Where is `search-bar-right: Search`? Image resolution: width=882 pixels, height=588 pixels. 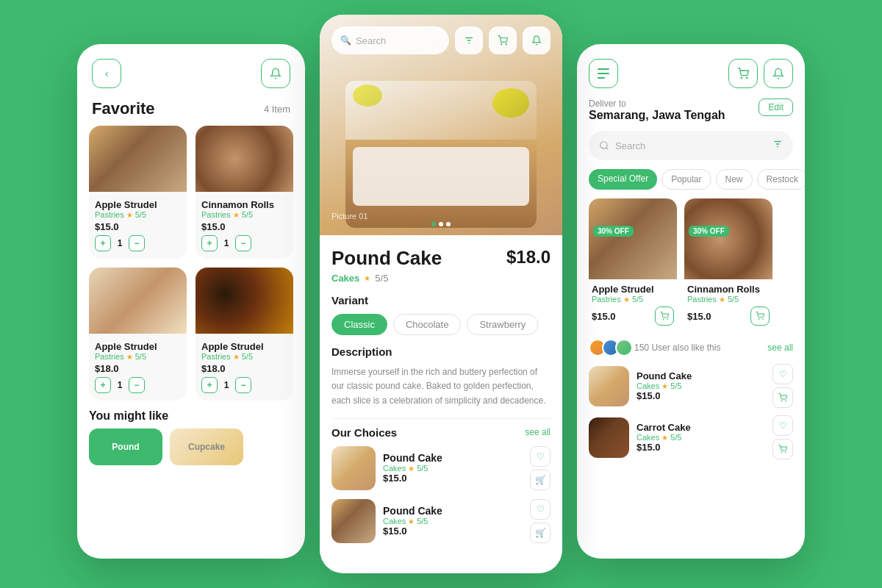 search-bar-right: Search is located at coordinates (691, 146).